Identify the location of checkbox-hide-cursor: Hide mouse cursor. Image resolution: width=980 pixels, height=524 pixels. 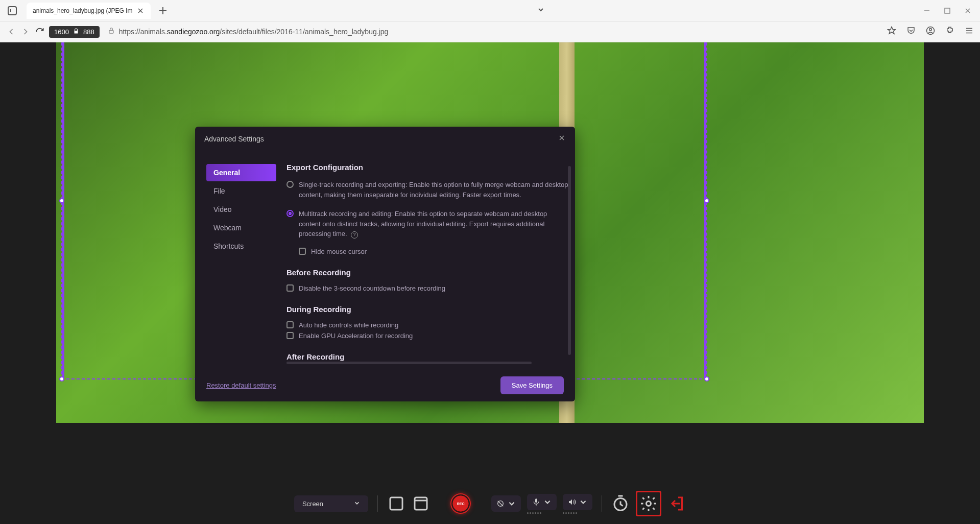
(434, 251).